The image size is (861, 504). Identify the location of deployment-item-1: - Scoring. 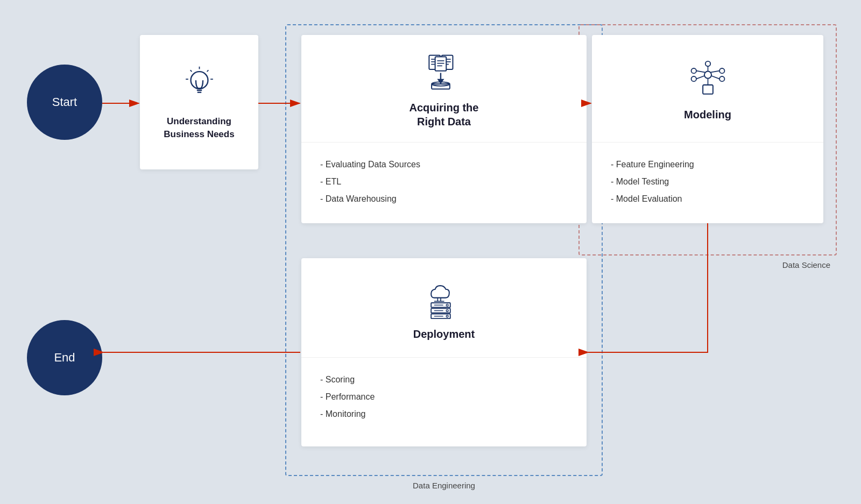
(444, 380).